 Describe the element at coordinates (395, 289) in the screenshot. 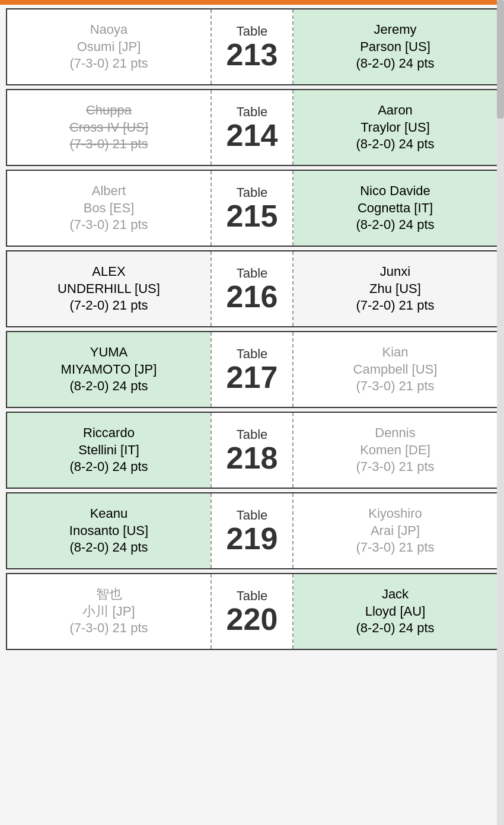

I see `right-player-name-216: Junxi Zhu [US] (7-2-0) 21 pts` at that location.